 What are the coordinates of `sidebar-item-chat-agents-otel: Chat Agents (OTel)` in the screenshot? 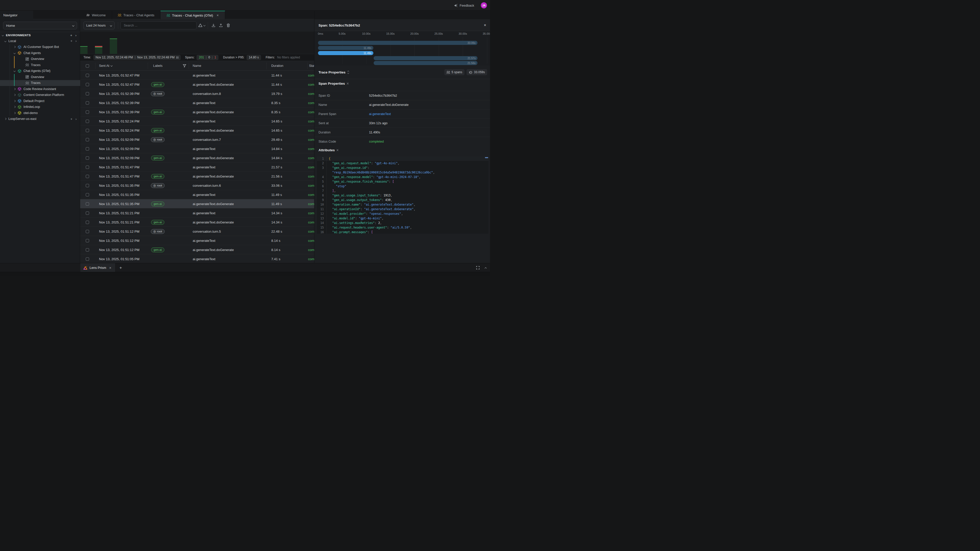 It's located at (40, 71).